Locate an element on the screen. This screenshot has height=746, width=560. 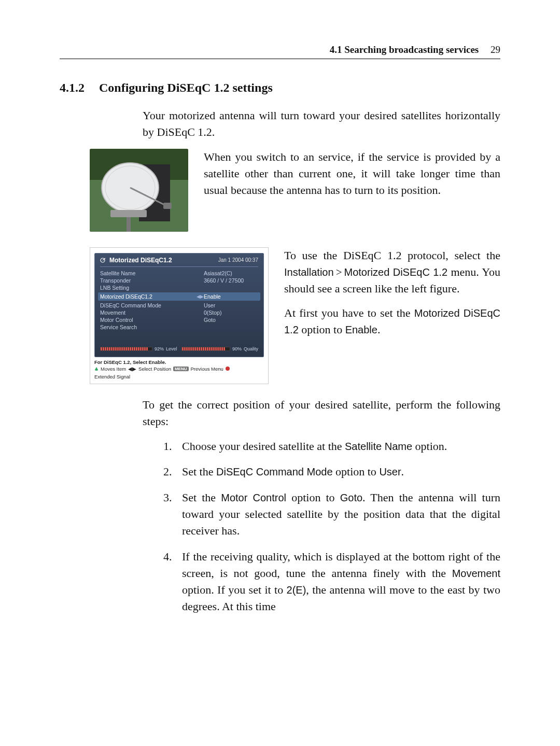
figure1-caption-text: When you switch to an service, if the se… is located at coordinates (352, 174).